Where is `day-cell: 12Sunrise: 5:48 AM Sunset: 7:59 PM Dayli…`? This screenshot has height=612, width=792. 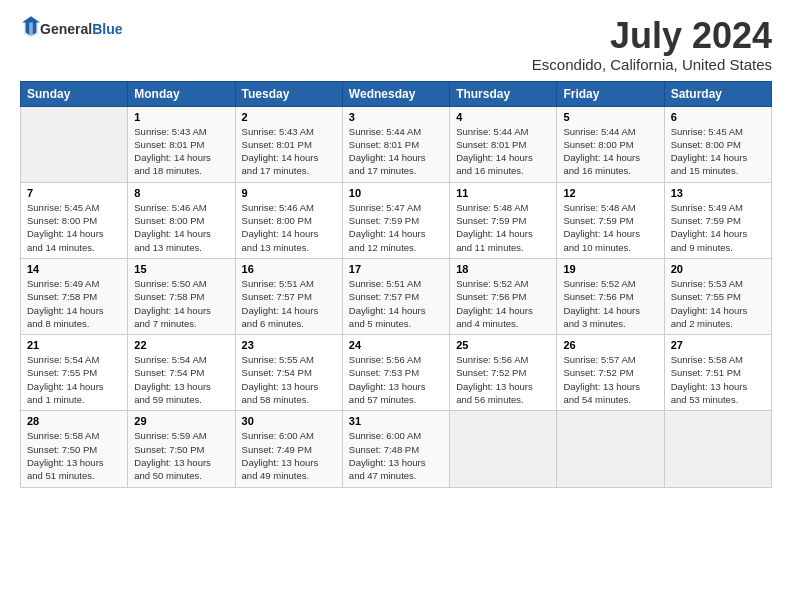
day-cell: 12Sunrise: 5:48 AM Sunset: 7:59 PM Dayli… is located at coordinates (610, 220).